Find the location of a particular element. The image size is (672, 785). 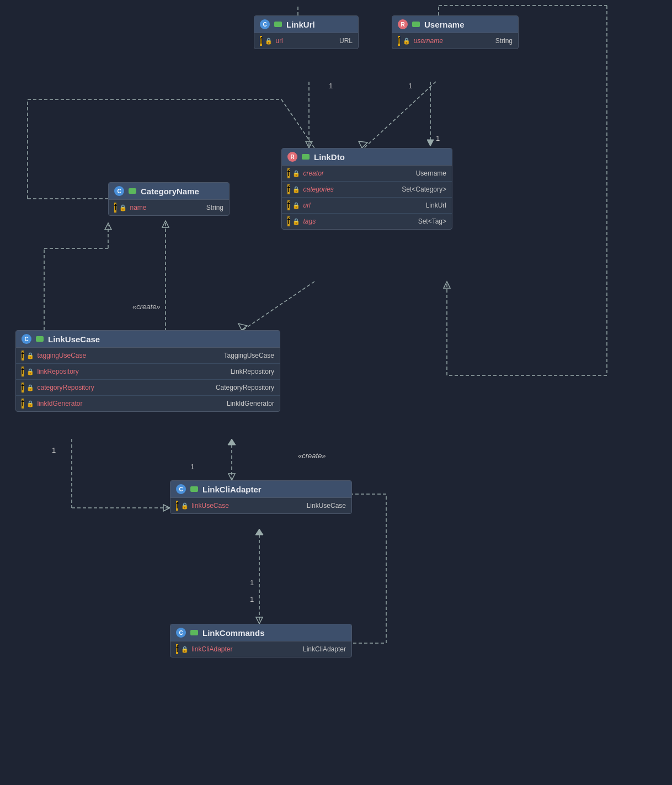

tags-field-type: Set<Tag> is located at coordinates (433, 221).